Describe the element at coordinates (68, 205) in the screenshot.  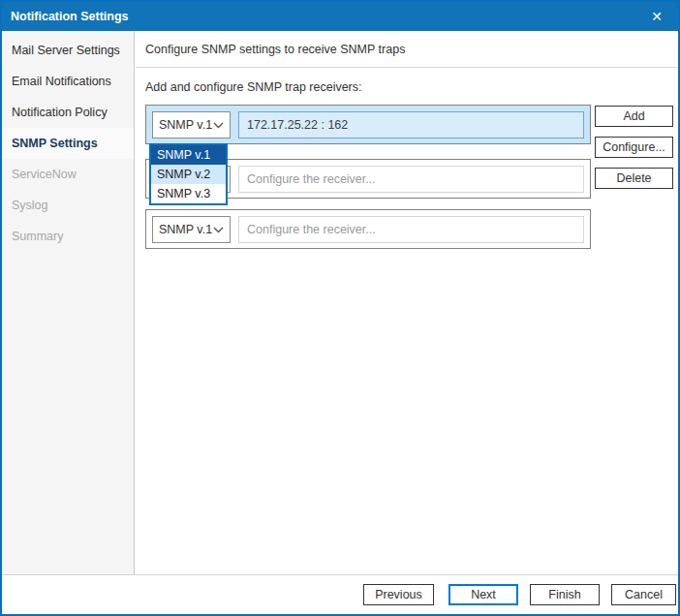
I see `sidebar-item-syslog: Syslog` at that location.